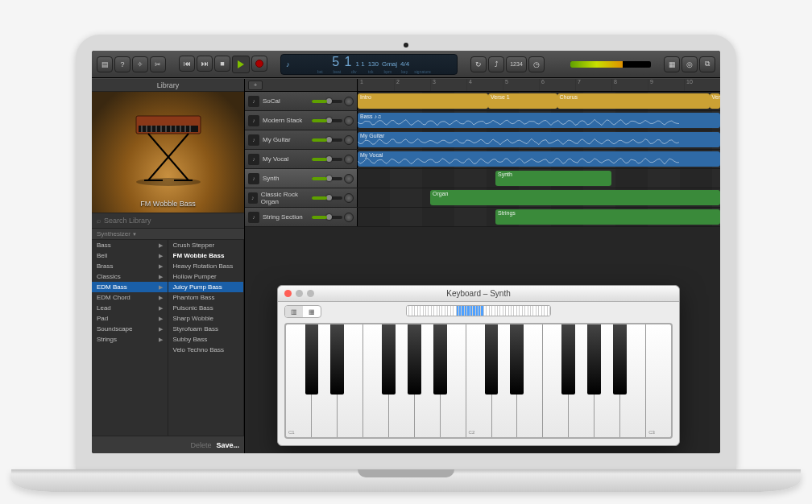 This screenshot has height=504, width=812. I want to click on track-lane: Bass ♪♫, so click(539, 121).